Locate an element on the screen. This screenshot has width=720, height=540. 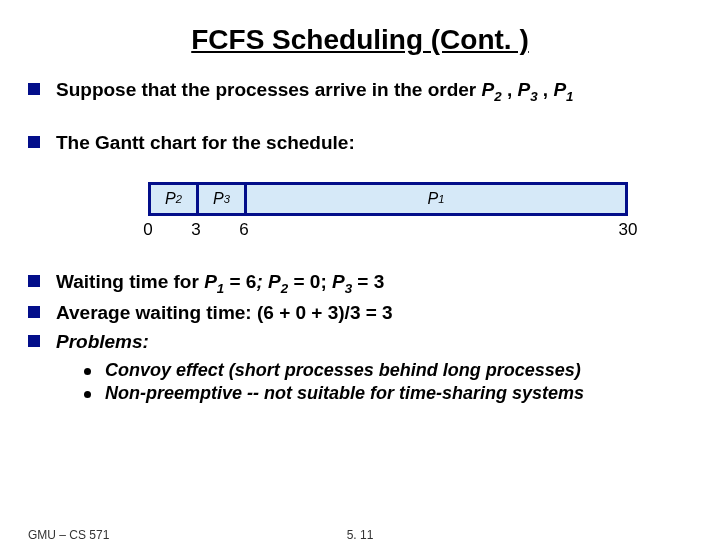
sub-bullet-convoy: Convoy effect (short processes behind lo… is located at coordinates (388, 370).